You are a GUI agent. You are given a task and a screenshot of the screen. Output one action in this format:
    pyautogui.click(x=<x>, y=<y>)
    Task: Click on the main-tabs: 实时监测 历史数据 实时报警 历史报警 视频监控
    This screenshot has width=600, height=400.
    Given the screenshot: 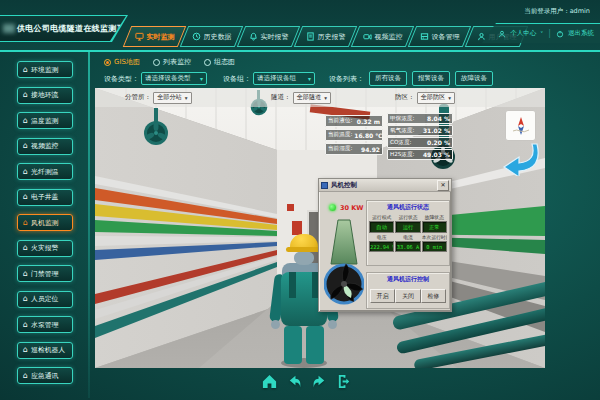 What is the action you would take?
    pyautogui.click(x=326, y=36)
    